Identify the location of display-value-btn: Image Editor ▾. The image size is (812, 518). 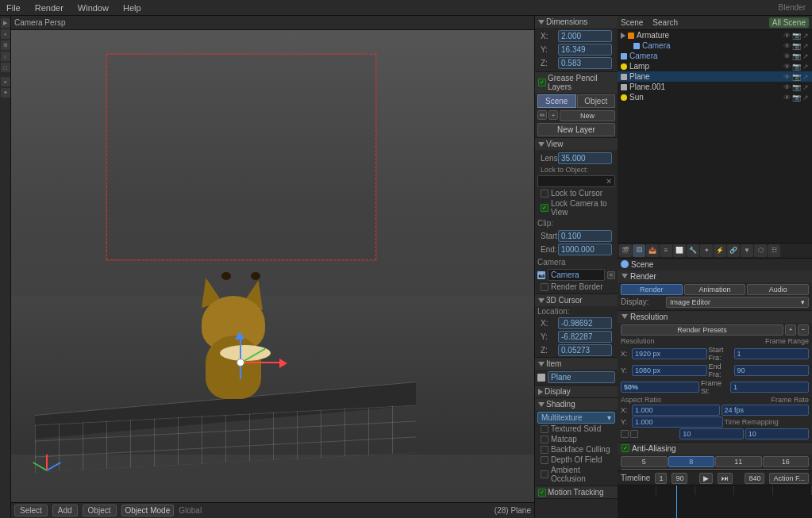
(737, 302).